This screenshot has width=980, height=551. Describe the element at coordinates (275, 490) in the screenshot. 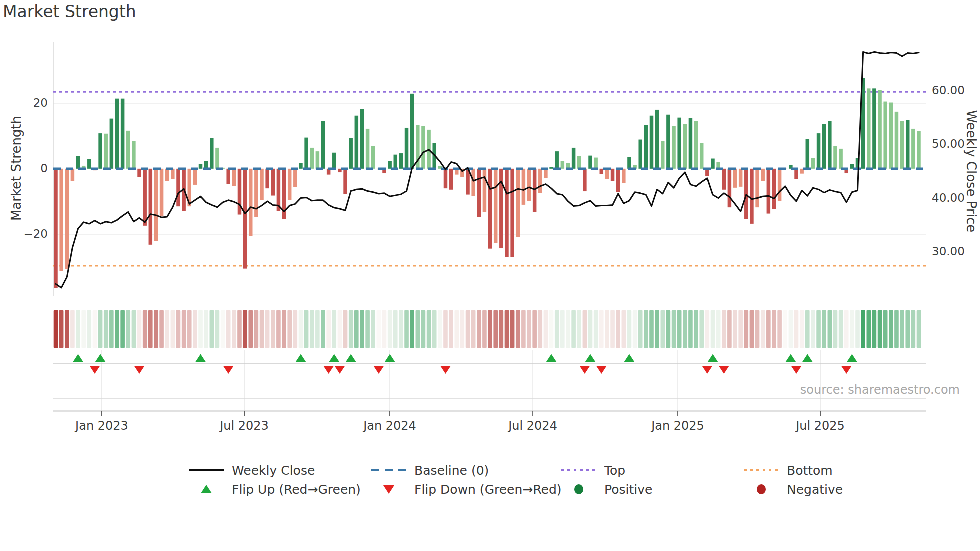

I see `legend-item-flip-up: Flip Up (Red→Green)` at that location.